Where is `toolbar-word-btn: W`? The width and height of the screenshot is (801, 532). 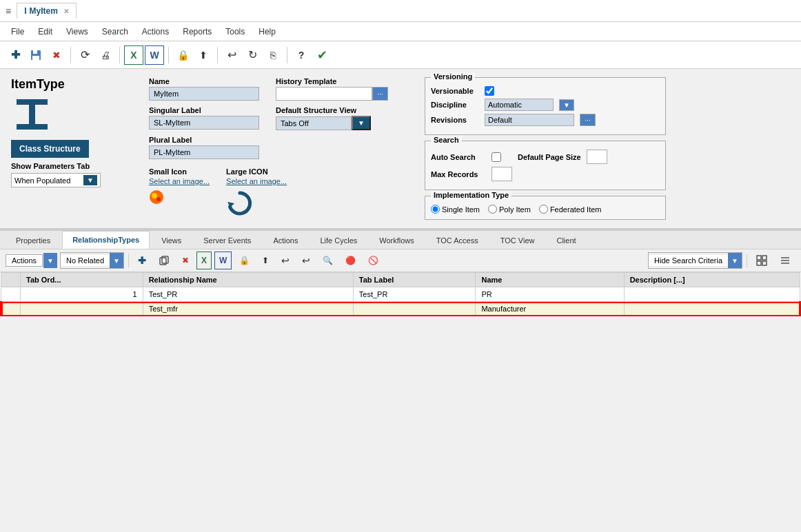 toolbar-word-btn: W is located at coordinates (154, 55).